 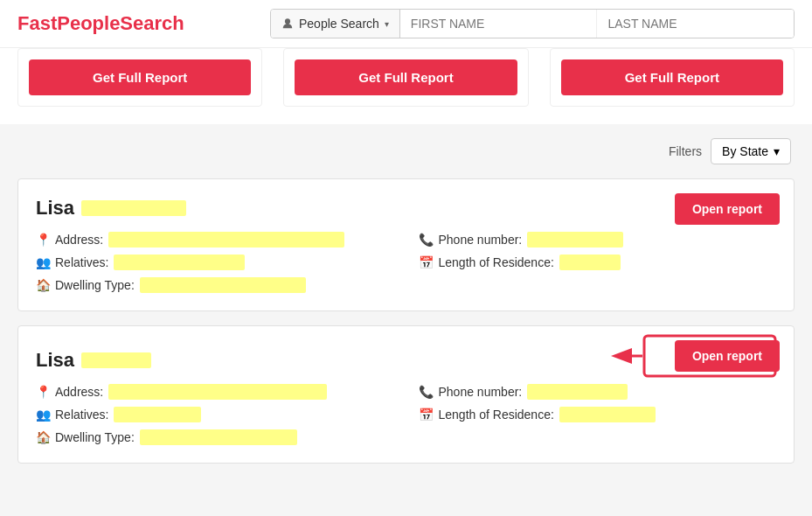 I want to click on phone-label-2: Phone number:, so click(x=481, y=392).